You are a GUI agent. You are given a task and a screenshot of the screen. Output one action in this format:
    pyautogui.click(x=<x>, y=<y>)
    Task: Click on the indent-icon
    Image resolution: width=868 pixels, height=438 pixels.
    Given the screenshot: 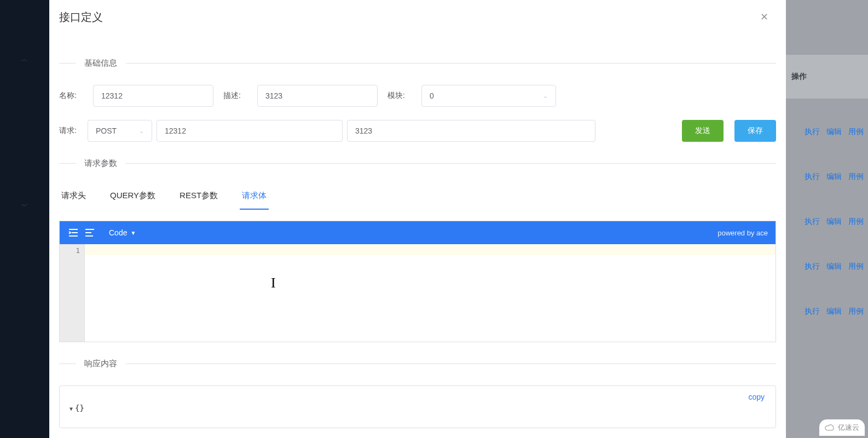 What is the action you would take?
    pyautogui.click(x=73, y=233)
    